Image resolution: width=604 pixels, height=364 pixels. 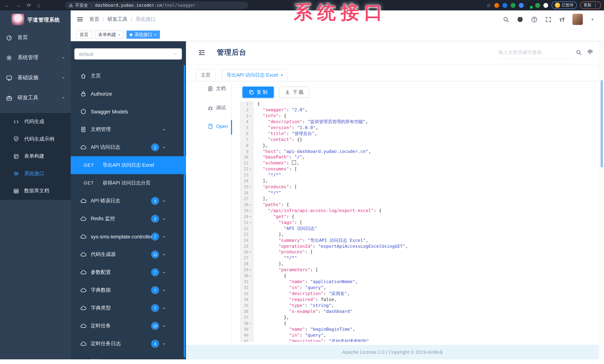 What do you see at coordinates (128, 165) in the screenshot?
I see `api-endpoint-导出API 访问日志 Excel: GET导出API 访问日志 Excel` at bounding box center [128, 165].